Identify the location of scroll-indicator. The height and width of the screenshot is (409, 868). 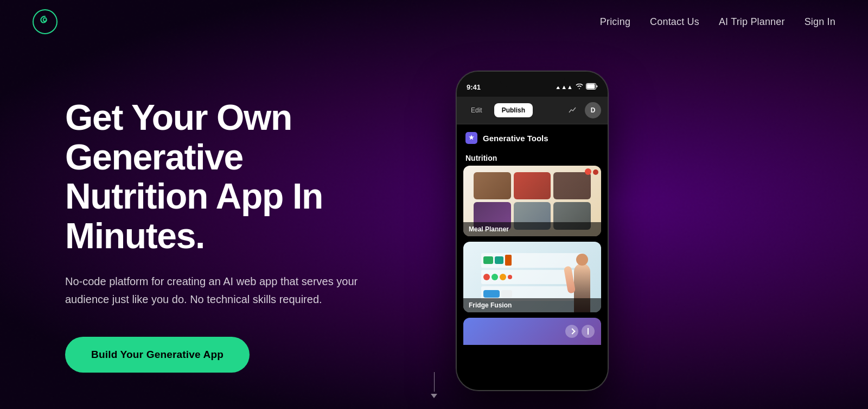
(434, 385).